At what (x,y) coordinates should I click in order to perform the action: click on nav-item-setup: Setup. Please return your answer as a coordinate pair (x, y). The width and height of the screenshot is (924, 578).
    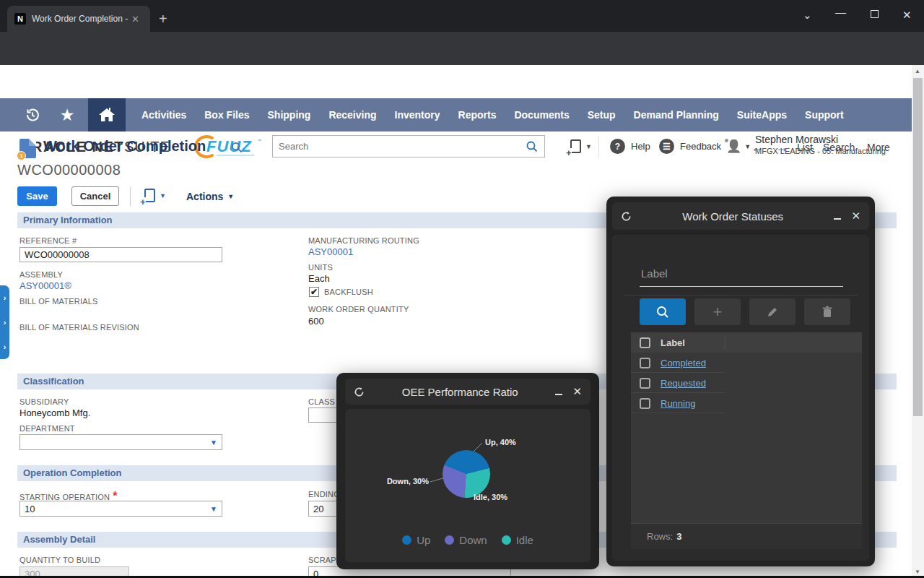
    Looking at the image, I should click on (602, 115).